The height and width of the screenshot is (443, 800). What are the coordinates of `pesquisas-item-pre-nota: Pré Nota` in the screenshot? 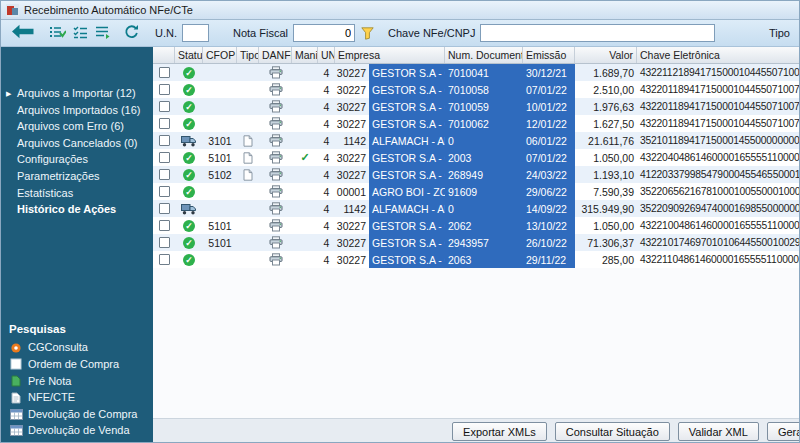 It's located at (77, 382).